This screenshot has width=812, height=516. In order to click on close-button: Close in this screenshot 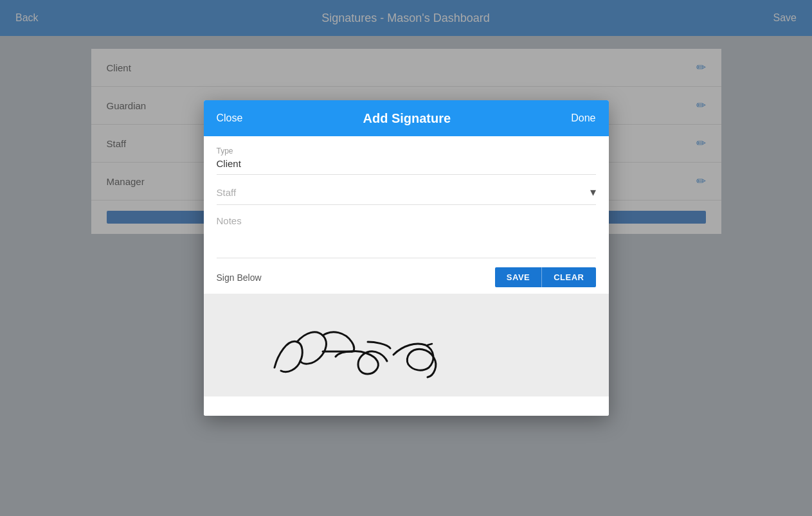, I will do `click(230, 118)`.